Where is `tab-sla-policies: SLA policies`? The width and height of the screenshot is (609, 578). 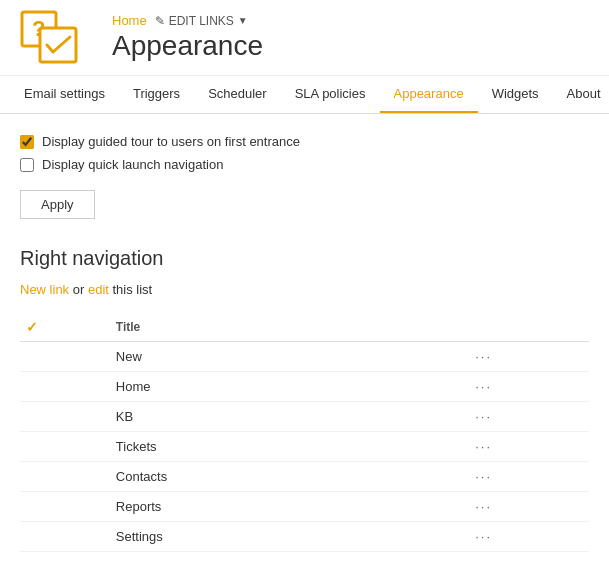
tab-sla-policies: SLA policies is located at coordinates (330, 94).